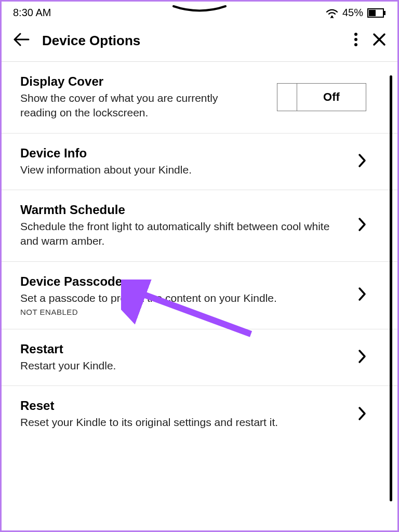  I want to click on item-title: Reset, so click(184, 406).